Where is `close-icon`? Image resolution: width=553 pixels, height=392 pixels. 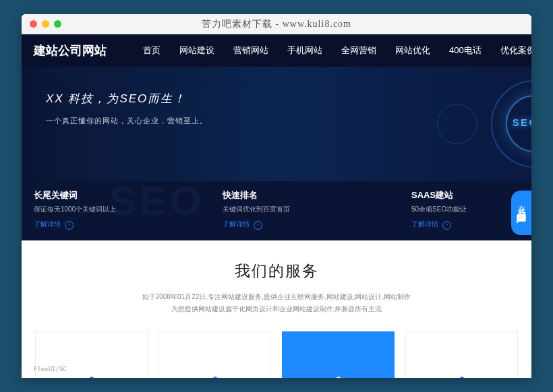
close-icon is located at coordinates (34, 24).